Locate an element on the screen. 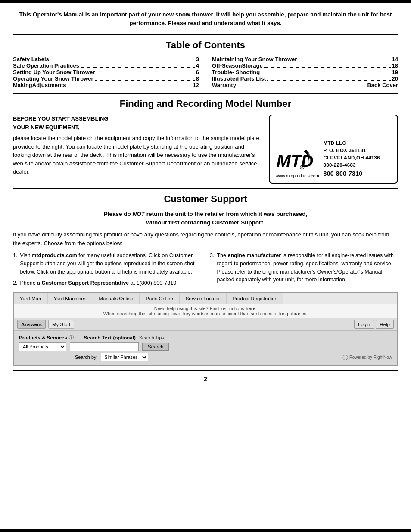 The image size is (411, 532). mtd-logo-container: MTD ® www.mtdproducts.com is located at coordinates (297, 163).